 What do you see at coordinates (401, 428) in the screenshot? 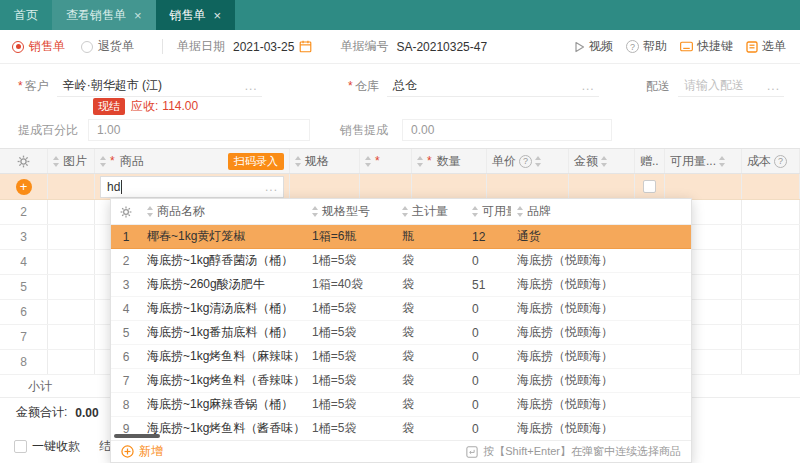
I see `product-option-row: 9 海底捞~1kg烤鱼料（酱香味） 1桶=5袋 袋 0 海底捞（悦颐海）` at bounding box center [401, 428].